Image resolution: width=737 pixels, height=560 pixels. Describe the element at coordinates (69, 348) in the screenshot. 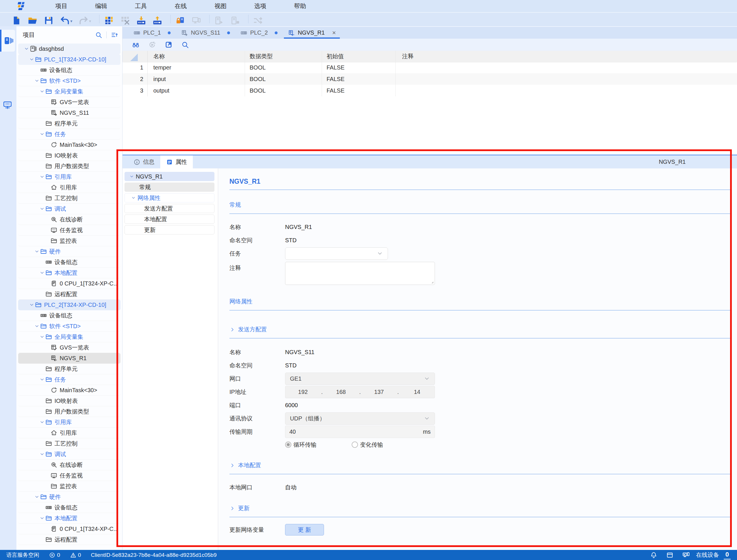

I see `tree-item: GVS一览表` at that location.